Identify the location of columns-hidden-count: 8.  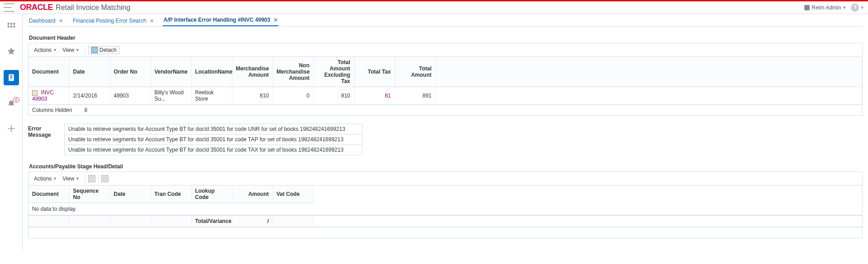
(86, 110).